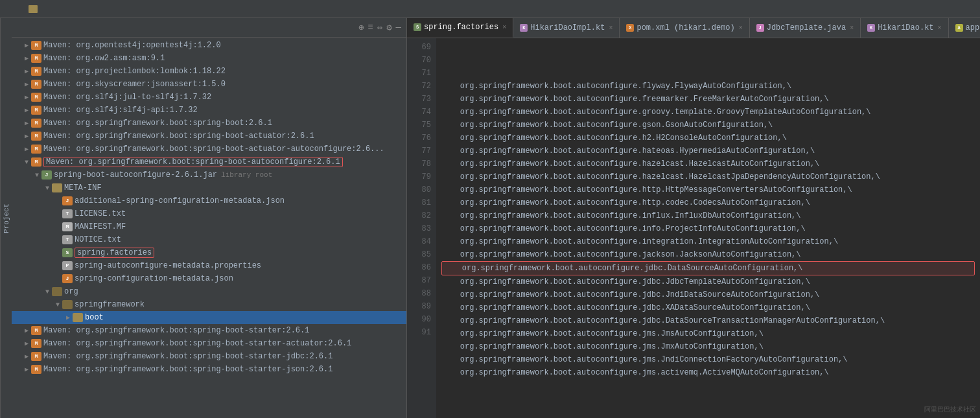 This screenshot has width=980, height=418. What do you see at coordinates (417, 27) in the screenshot?
I see `tab-icon-spring-factories: S` at bounding box center [417, 27].